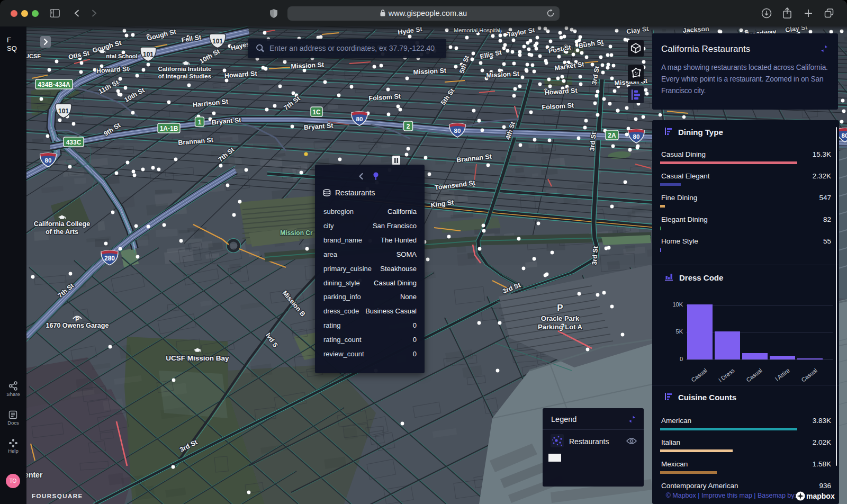 Image resolution: width=847 pixels, height=504 pixels. I want to click on svg-text: UCSF, so click(33, 56).